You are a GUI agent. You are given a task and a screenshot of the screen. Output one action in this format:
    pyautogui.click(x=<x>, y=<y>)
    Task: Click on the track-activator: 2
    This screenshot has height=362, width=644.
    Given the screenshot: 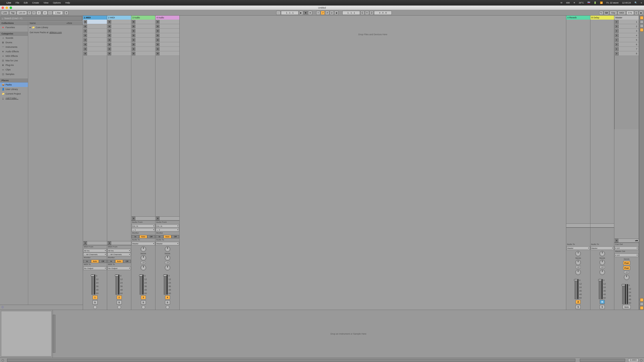 What is the action you would take?
    pyautogui.click(x=119, y=297)
    